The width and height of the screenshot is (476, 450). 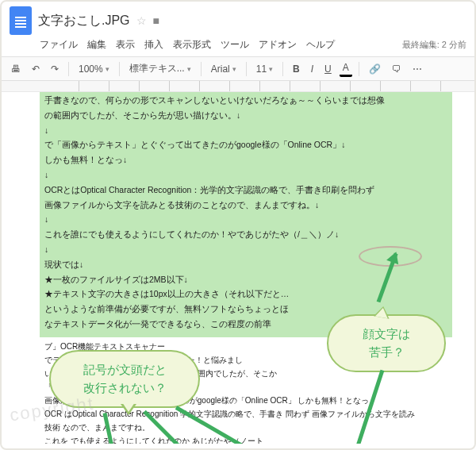 What do you see at coordinates (386, 352) in the screenshot?
I see `annotation-text: 苦手？` at bounding box center [386, 352].